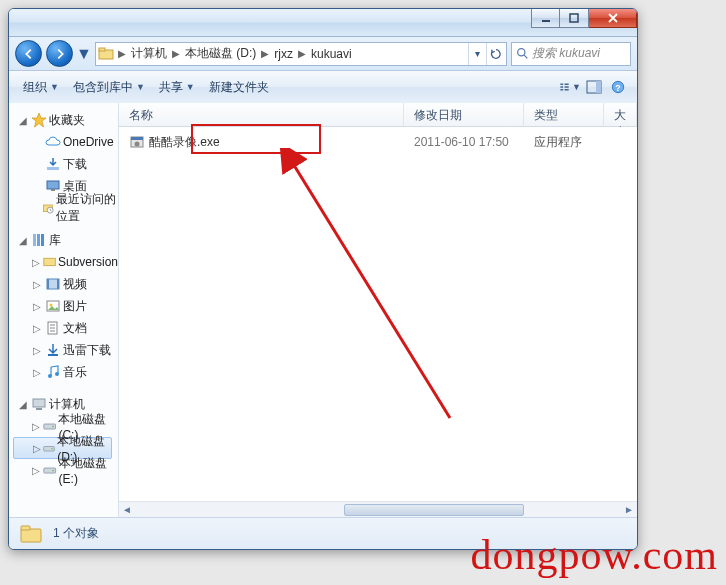  What do you see at coordinates (184, 142) in the screenshot?
I see `file-name: 酷酷录像.exe` at bounding box center [184, 142].